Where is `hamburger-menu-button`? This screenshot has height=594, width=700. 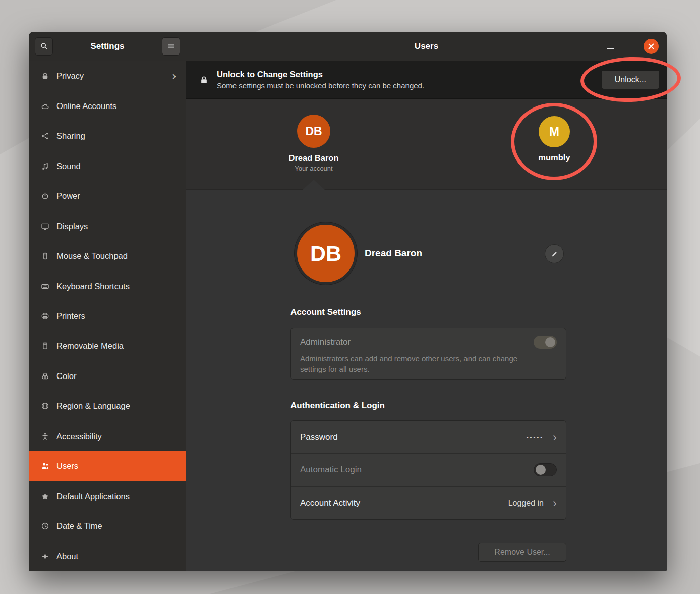
hamburger-menu-button is located at coordinates (171, 46).